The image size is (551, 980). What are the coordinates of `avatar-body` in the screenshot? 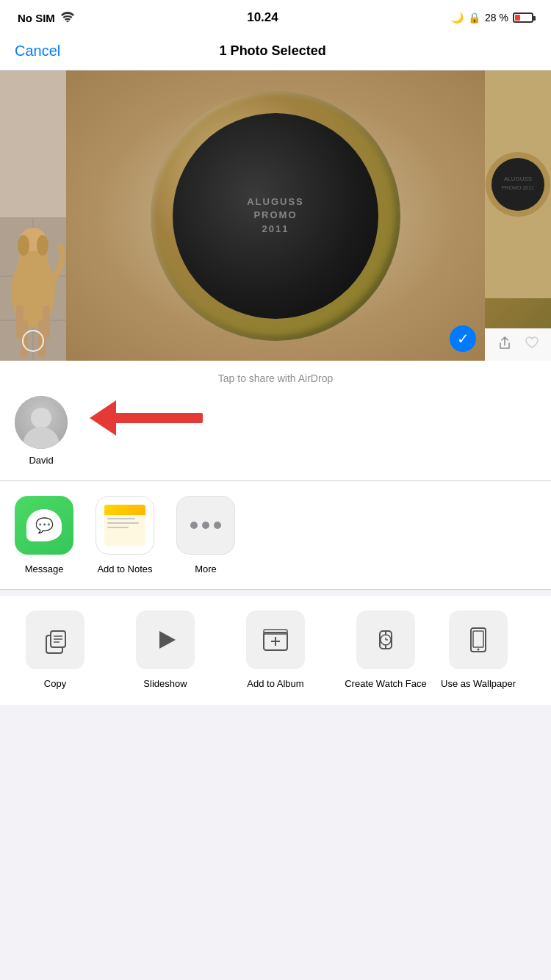 It's located at (41, 438).